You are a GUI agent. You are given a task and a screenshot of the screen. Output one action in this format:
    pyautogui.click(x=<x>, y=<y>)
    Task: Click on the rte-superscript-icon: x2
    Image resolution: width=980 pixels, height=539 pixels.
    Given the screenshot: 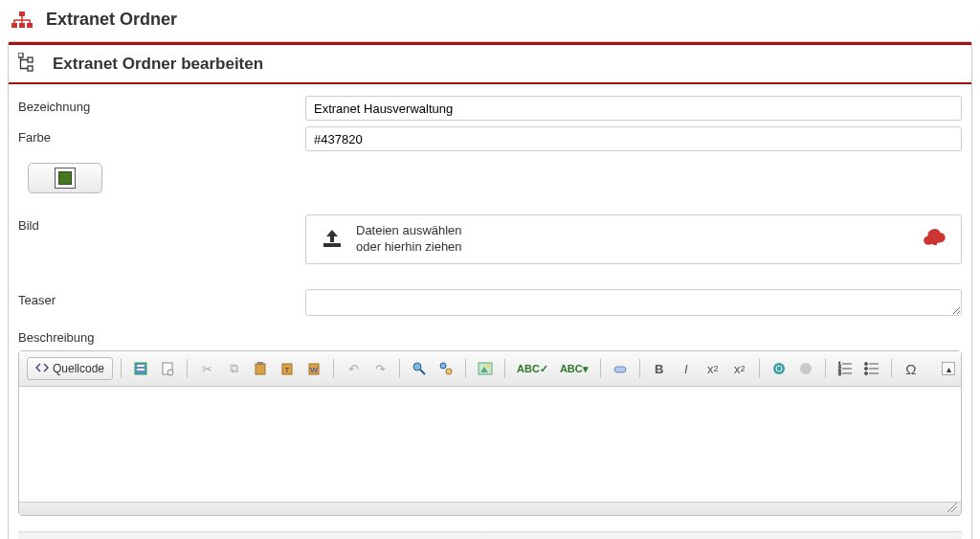 What is the action you would take?
    pyautogui.click(x=740, y=369)
    